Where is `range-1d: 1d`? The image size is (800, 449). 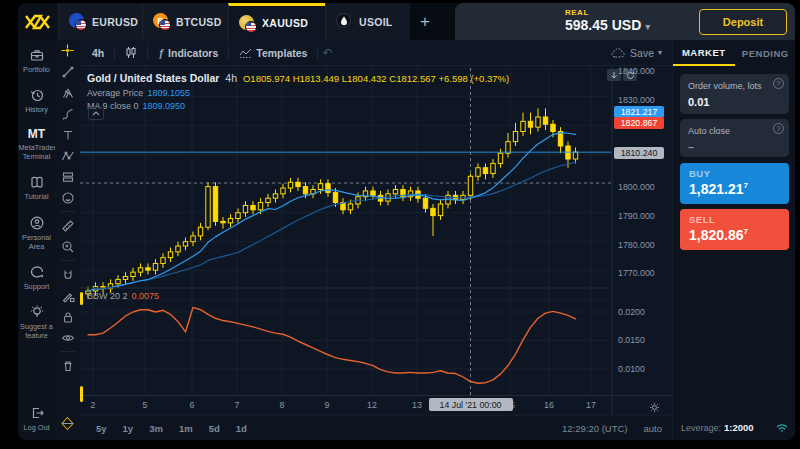
range-1d: 1d is located at coordinates (242, 428).